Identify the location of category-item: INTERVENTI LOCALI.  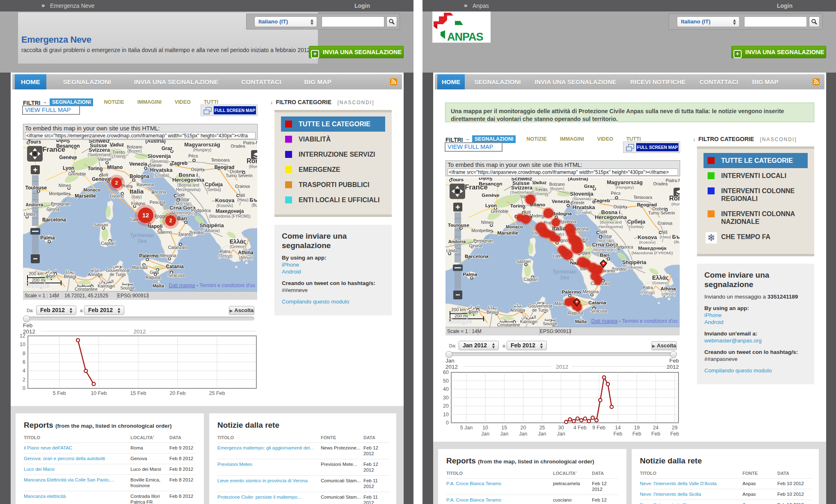
(756, 176).